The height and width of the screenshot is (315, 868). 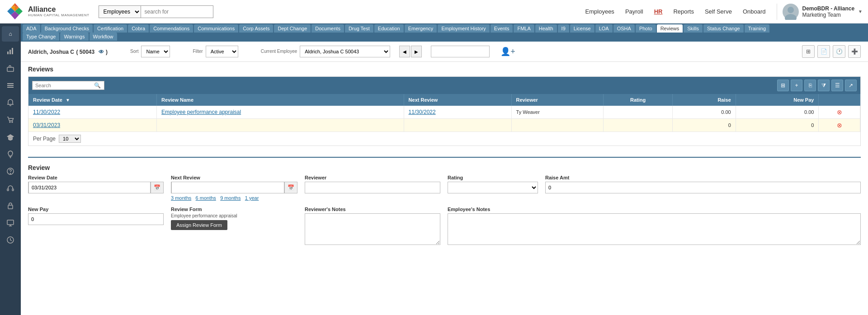 What do you see at coordinates (723, 28) in the screenshot?
I see `tab-status-change: Status Change` at bounding box center [723, 28].